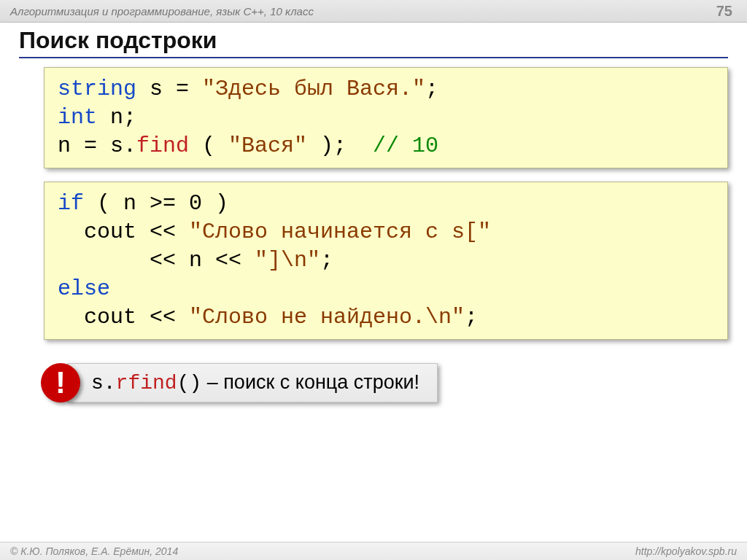  I want to click on note-box: s.rfind() – поиск с конца строки!, so click(252, 383).